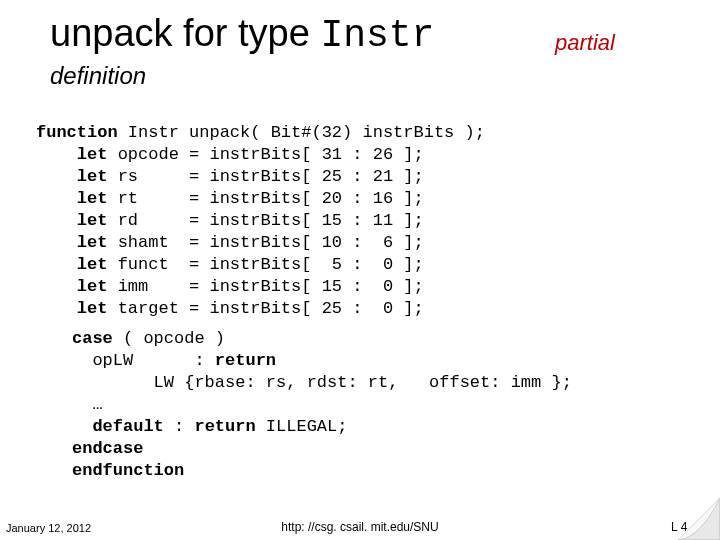 Image resolution: width=720 pixels, height=540 pixels. I want to click on title-prefix: unpack for type, so click(185, 33).